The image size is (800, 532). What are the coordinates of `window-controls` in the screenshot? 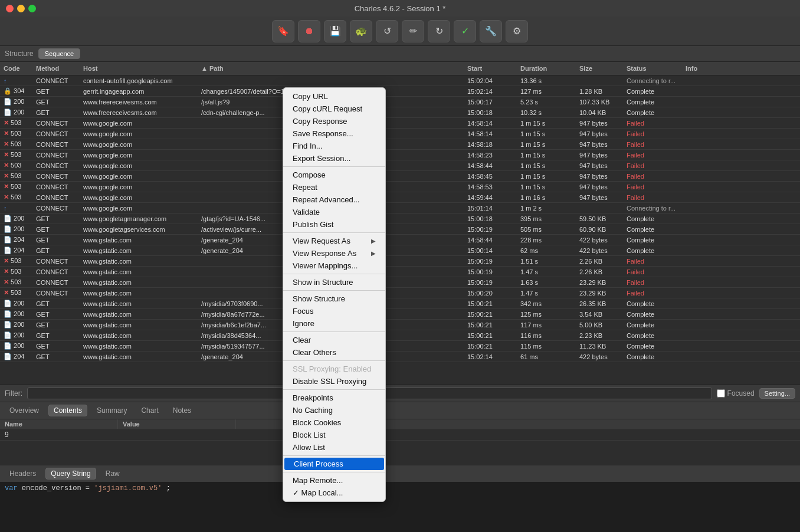 It's located at (21, 8).